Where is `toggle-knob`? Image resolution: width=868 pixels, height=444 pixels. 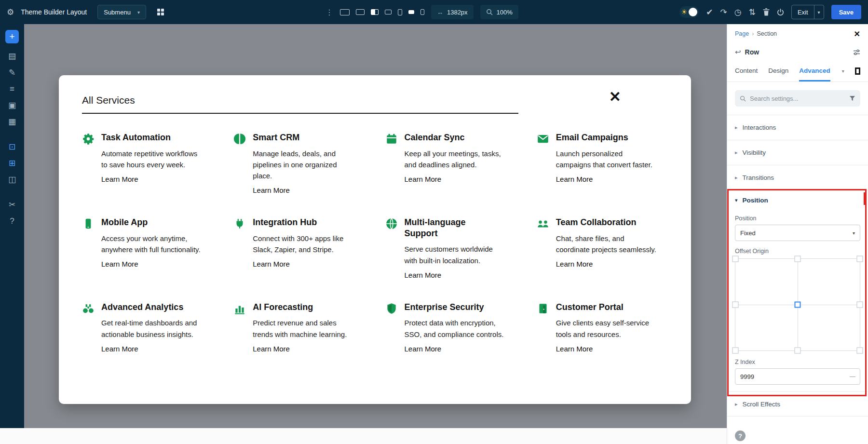
toggle-knob is located at coordinates (693, 12).